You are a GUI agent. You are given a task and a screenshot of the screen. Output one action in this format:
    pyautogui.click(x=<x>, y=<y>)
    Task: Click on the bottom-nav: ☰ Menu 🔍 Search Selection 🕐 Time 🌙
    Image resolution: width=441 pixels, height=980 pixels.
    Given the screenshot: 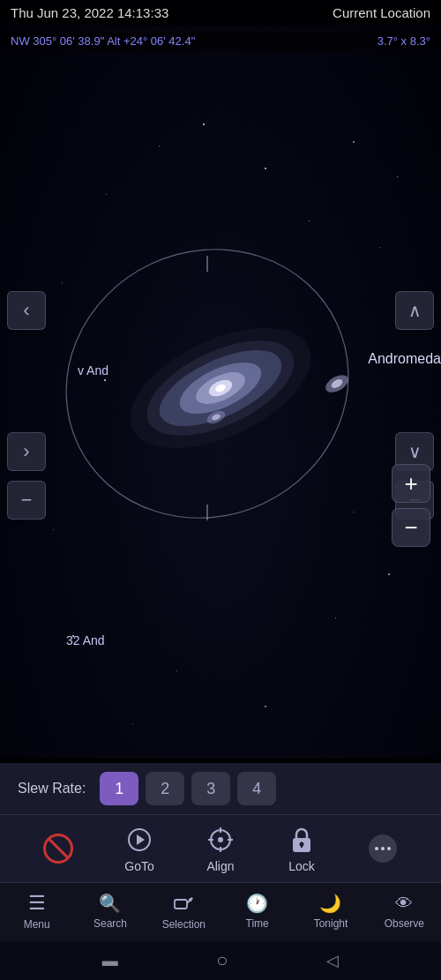 What is the action you would take?
    pyautogui.click(x=220, y=912)
    